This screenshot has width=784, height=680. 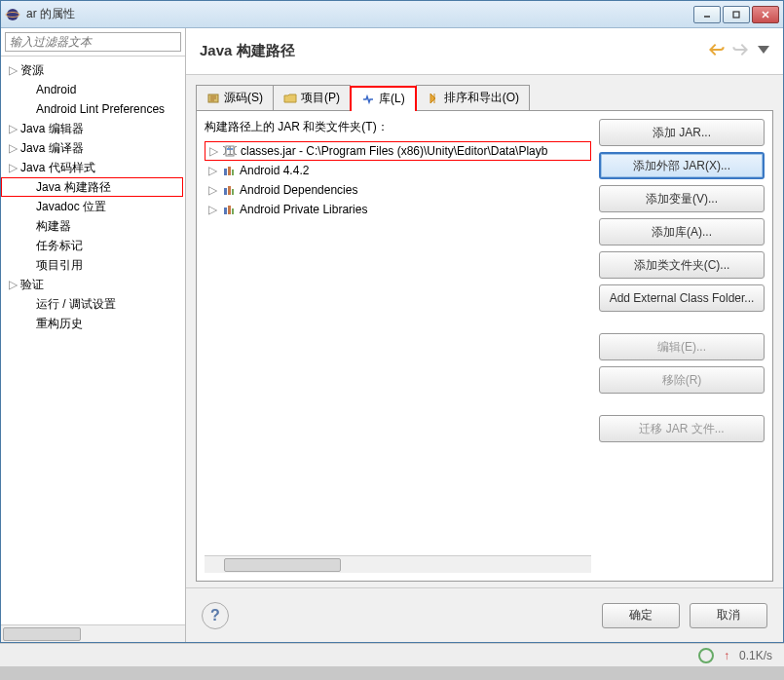 I want to click on ok-button: 确定, so click(x=641, y=616).